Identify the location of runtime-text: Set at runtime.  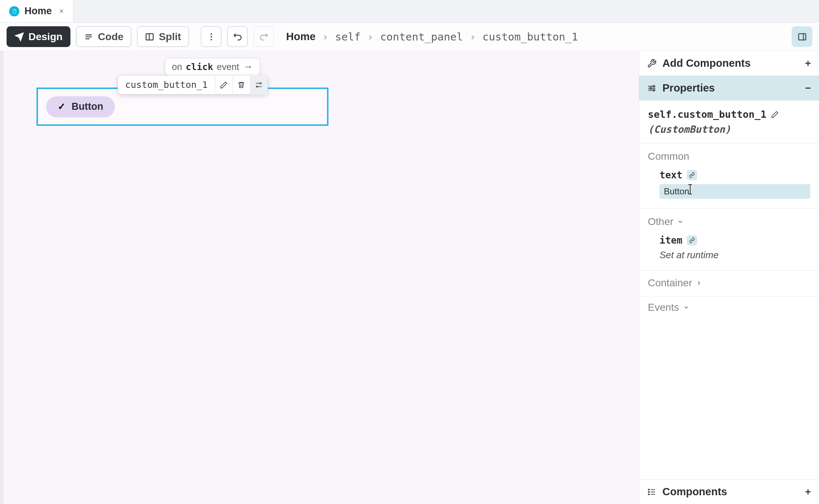
(735, 255).